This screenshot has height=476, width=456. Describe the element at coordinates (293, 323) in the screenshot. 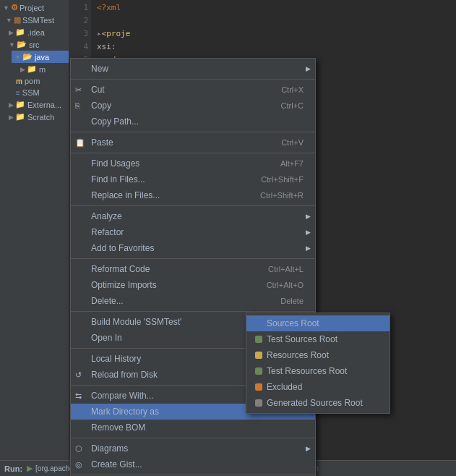

I see `sources-root-label: Sources Root` at that location.